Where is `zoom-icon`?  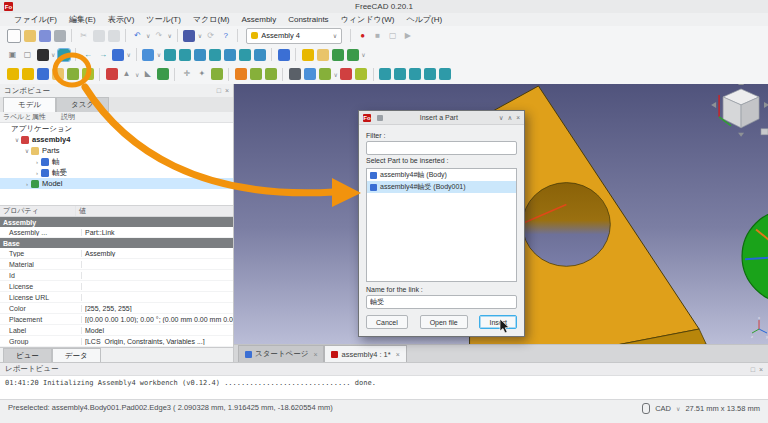
zoom-icon is located at coordinates (148, 55).